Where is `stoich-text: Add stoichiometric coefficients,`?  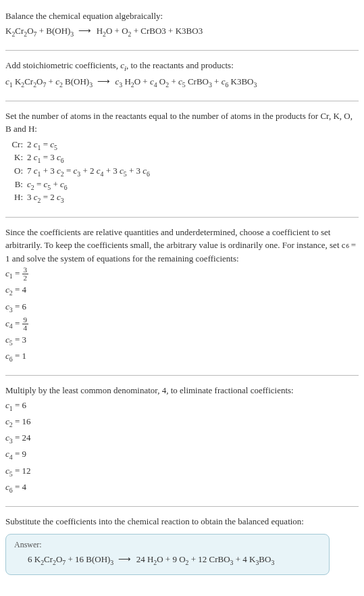
stoich-text: Add stoichiometric coefficients, is located at coordinates (62, 65).